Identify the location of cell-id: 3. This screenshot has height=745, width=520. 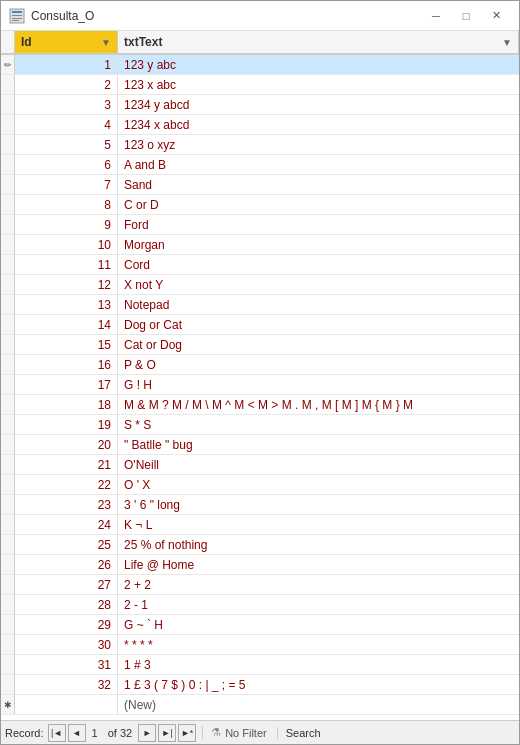
(66, 104).